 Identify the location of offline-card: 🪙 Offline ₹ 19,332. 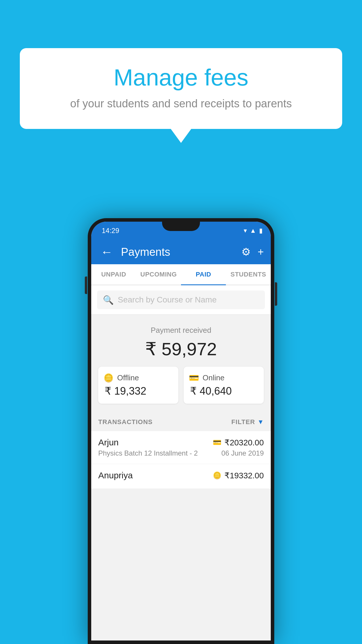
(138, 385).